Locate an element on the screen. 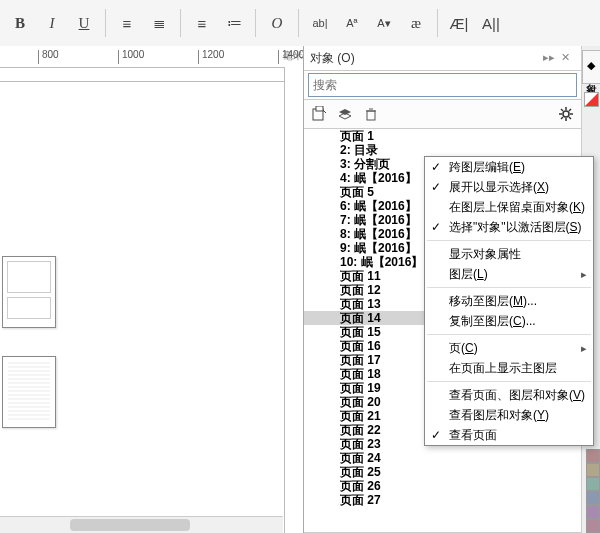  menu-item: 查看页面 is located at coordinates (509, 435).